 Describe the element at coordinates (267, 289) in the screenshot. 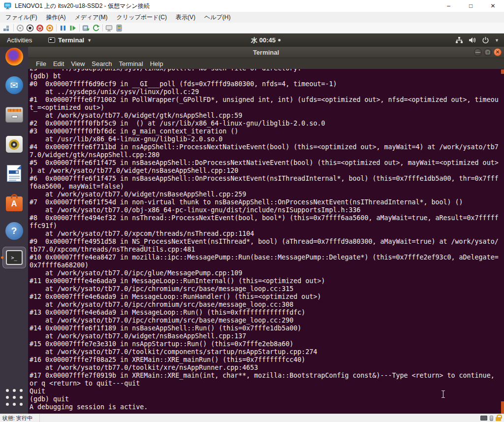

I see `terminal-line-28: at /work/ysato/tb77.0/ipc/chromium/src/b…` at that location.